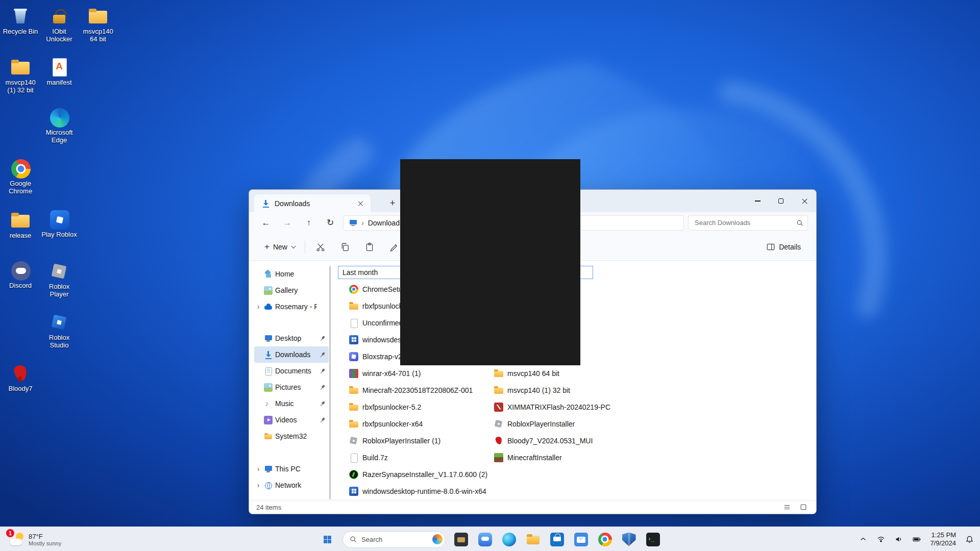 This screenshot has height=551, width=980. I want to click on bing-daily-icon, so click(437, 539).